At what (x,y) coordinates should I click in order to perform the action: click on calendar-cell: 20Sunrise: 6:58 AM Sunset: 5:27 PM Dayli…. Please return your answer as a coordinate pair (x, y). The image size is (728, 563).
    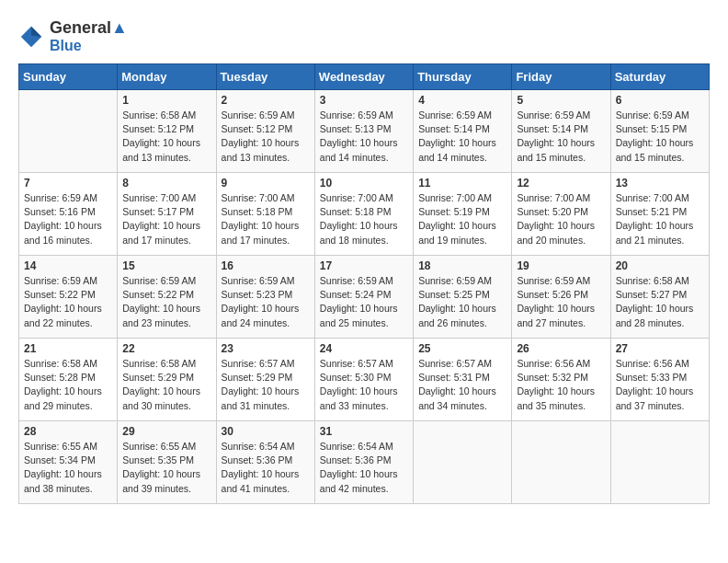
    Looking at the image, I should click on (660, 297).